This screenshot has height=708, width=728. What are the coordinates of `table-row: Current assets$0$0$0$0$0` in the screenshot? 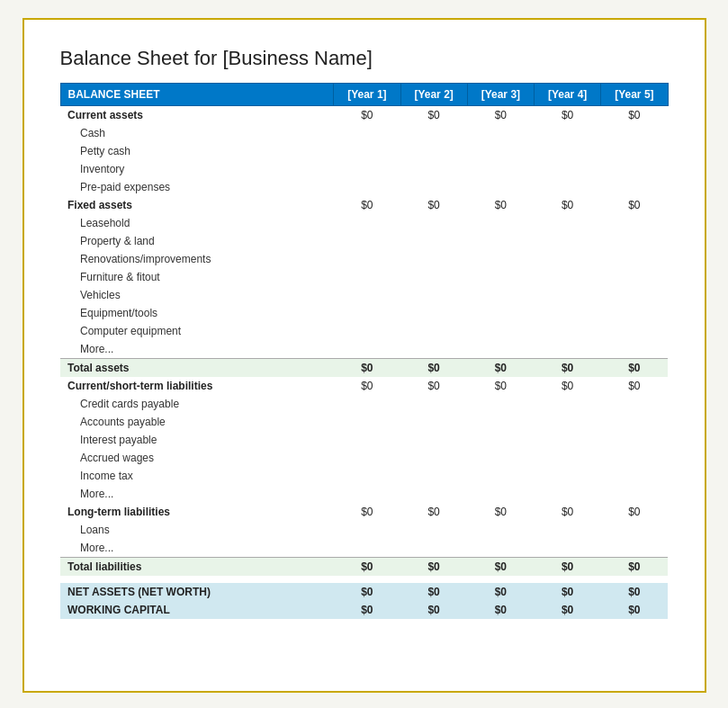 It's located at (364, 115).